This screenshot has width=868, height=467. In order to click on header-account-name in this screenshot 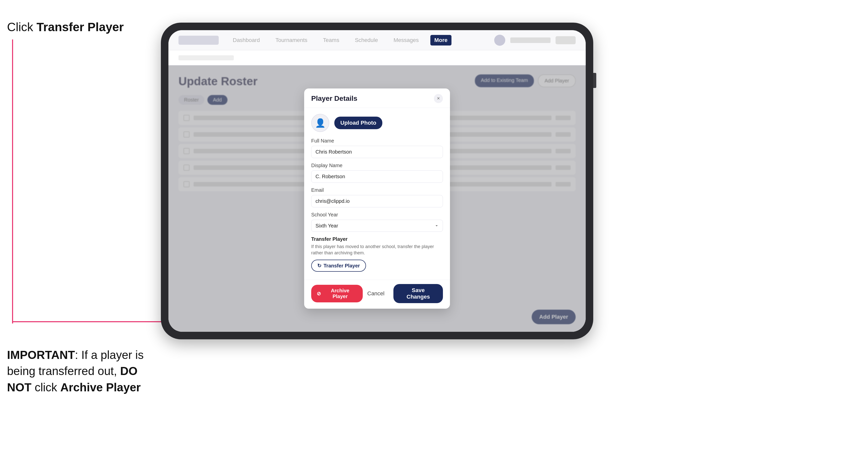, I will do `click(530, 40)`.